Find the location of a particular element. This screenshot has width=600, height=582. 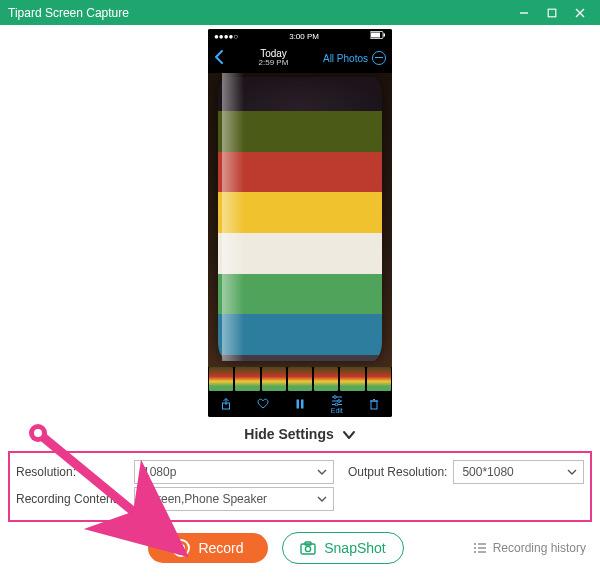

phone-status-bar: ●●●●○ 3:00 PM is located at coordinates (300, 36).